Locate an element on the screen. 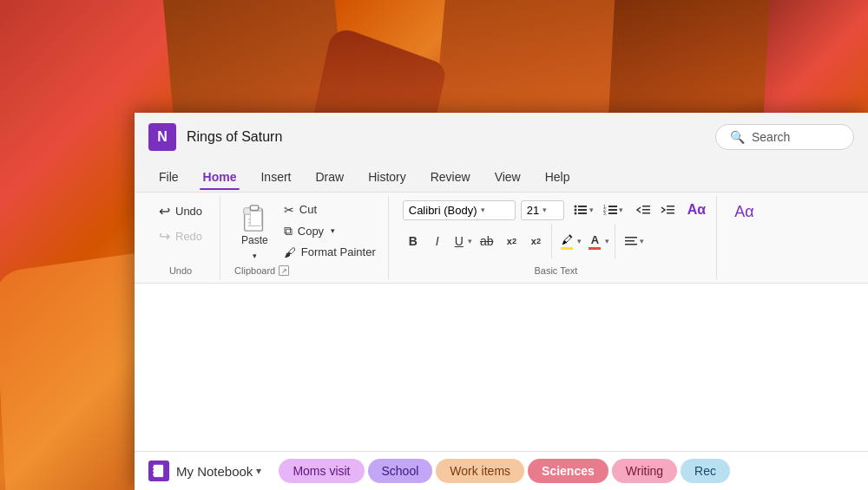 This screenshot has width=868, height=490. svg-text: 3. is located at coordinates (605, 213).